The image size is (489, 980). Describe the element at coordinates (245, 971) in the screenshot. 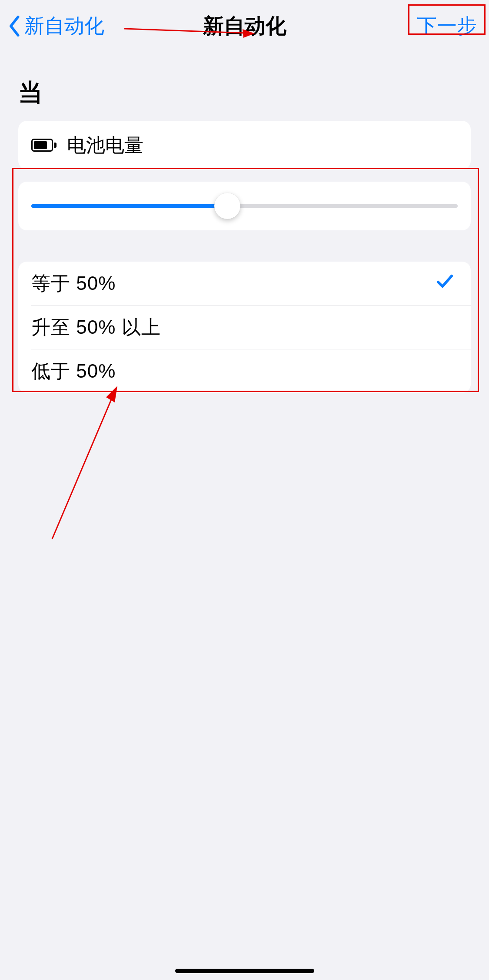

I see `home-indicator` at that location.